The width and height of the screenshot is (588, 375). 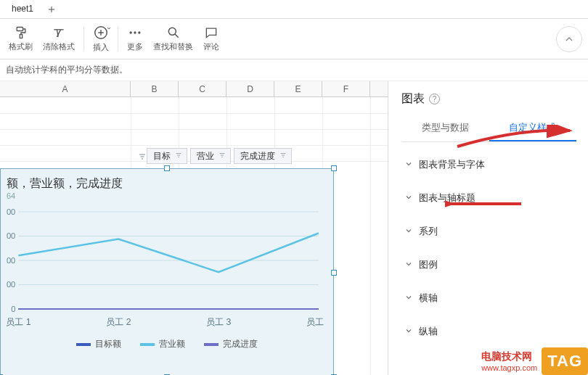 I want to click on chart-title: 额，营业额，完成进度, so click(x=170, y=180).